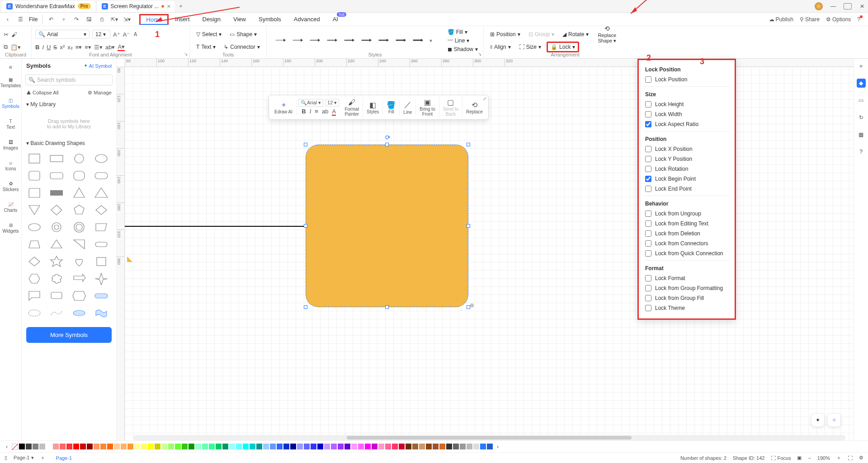 The width and height of the screenshot is (868, 463). I want to click on lock-deletion-item: Lock from Deletion, so click(687, 234).